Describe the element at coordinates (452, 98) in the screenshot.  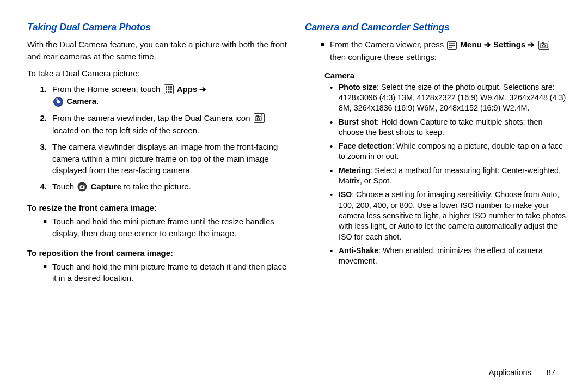
I see `text: Photo size: Select the size of the photo…` at that location.